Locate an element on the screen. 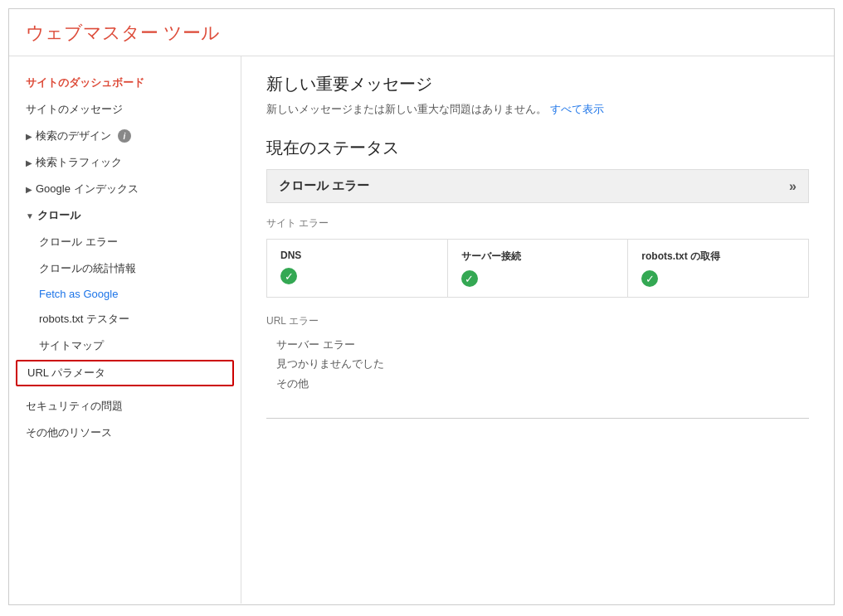 The height and width of the screenshot is (616, 843). header: ウェブマスター ツール is located at coordinates (422, 33).